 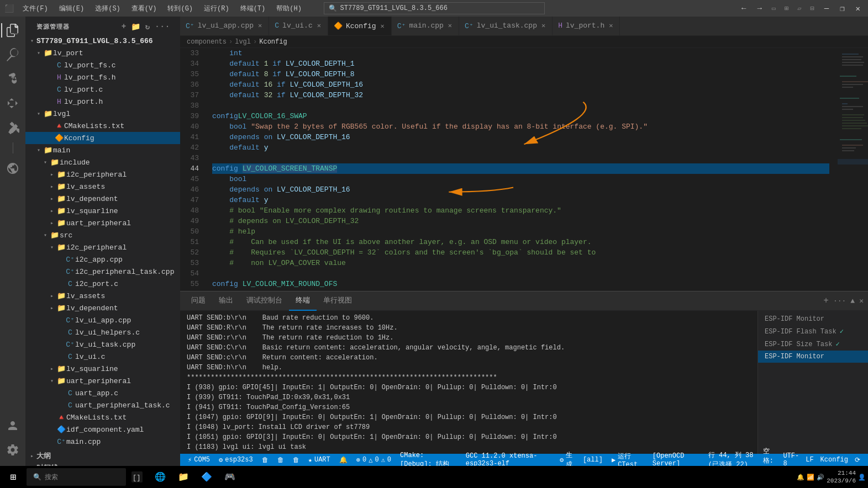 I want to click on taskbar-icon-term: [], so click(x=137, y=477).